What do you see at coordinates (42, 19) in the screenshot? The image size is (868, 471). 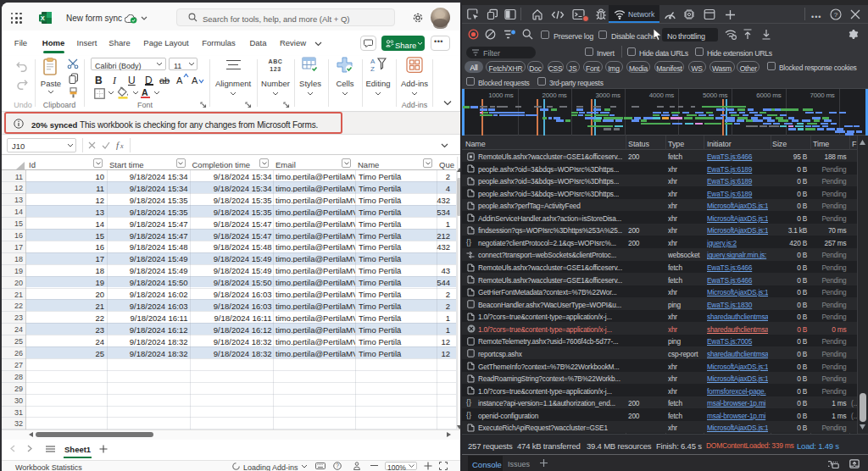 I see `svg-text: X` at bounding box center [42, 19].